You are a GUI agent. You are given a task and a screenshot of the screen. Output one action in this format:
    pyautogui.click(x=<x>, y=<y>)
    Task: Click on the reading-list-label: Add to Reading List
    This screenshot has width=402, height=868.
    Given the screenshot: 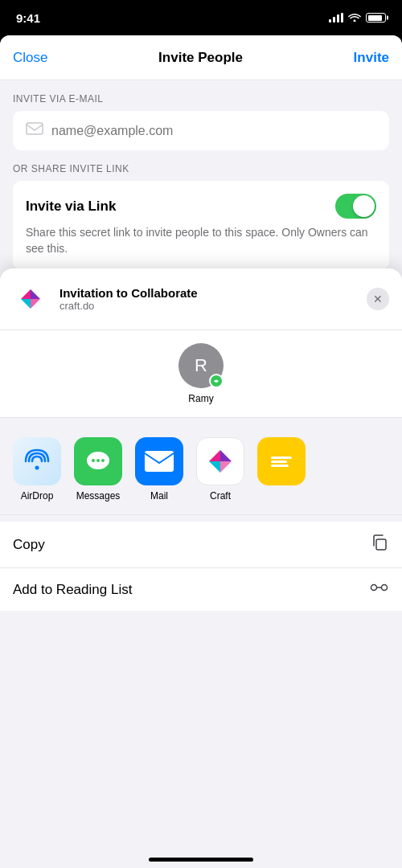 What is the action you would take?
    pyautogui.click(x=72, y=590)
    